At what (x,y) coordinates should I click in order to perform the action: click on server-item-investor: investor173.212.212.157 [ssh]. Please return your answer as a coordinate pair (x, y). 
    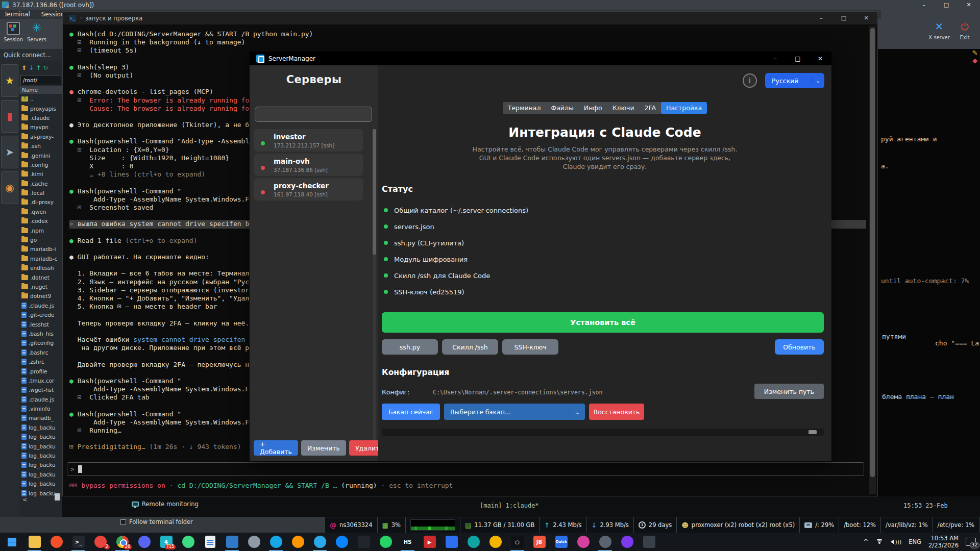
    Looking at the image, I should click on (308, 140).